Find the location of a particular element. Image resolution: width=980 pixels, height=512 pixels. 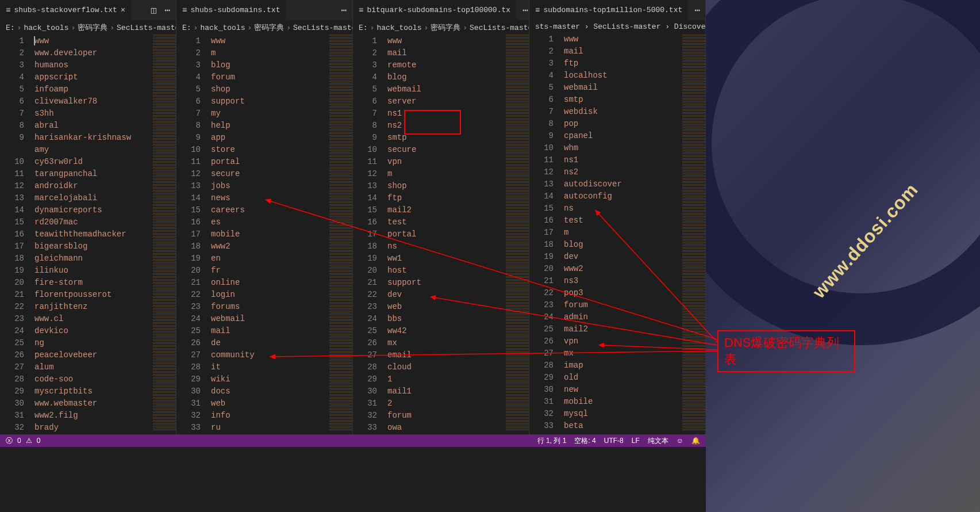

feedback-icon: ☺ is located at coordinates (680, 441).